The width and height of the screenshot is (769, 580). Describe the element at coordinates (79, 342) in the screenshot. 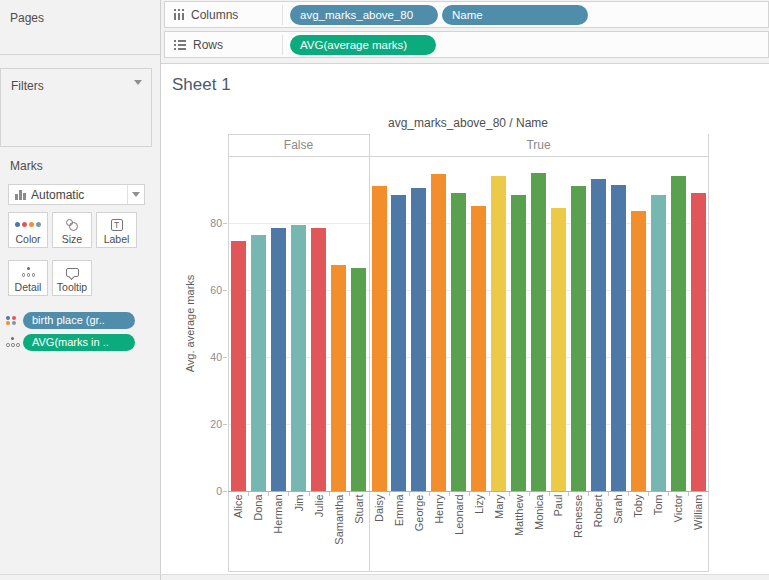

I see `marks-pill-avg-marks: AVG(marks in ..` at that location.